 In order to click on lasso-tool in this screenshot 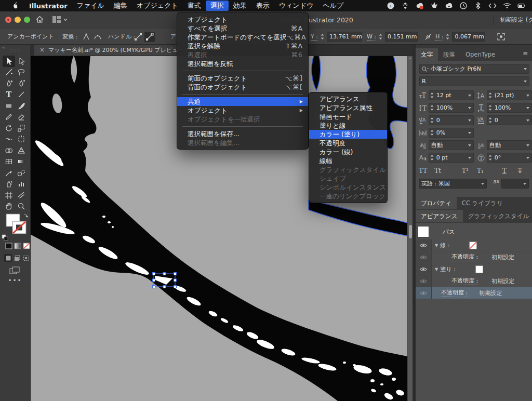, I will do `click(21, 73)`.